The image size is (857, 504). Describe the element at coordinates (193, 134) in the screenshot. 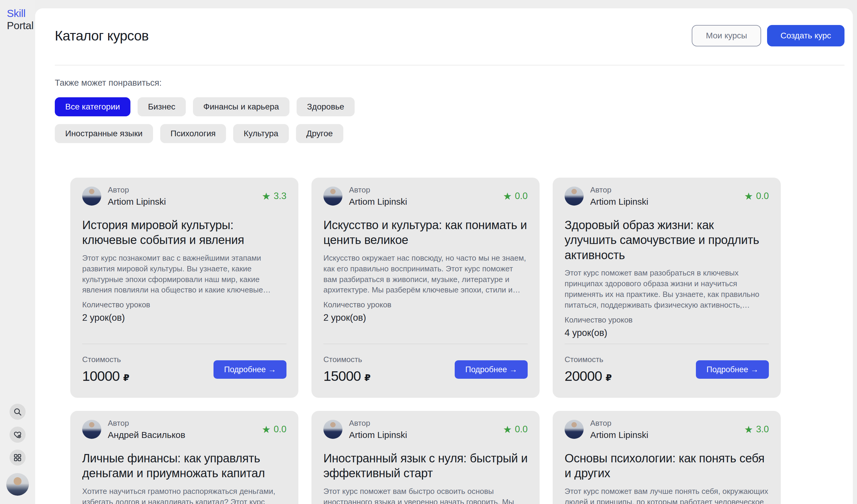

I see `category-chip: Психология` at that location.